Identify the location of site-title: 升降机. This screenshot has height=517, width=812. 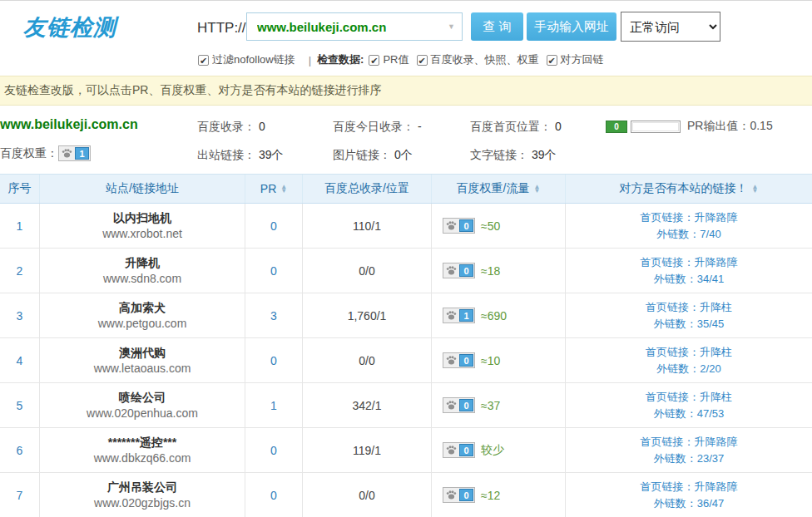
(142, 263).